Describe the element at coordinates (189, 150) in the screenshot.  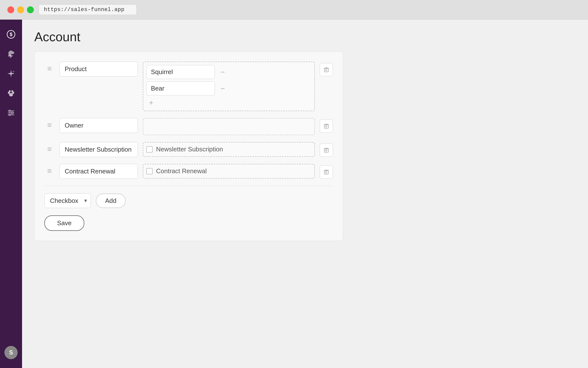
I see `field-row-newsletter: Newsletter Subscription` at that location.